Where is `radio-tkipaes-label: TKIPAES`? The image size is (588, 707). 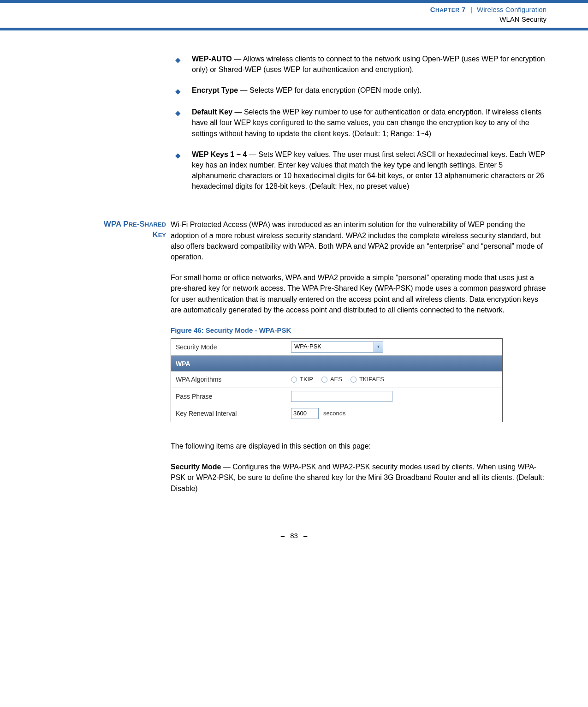
radio-tkipaes-label: TKIPAES is located at coordinates (372, 379).